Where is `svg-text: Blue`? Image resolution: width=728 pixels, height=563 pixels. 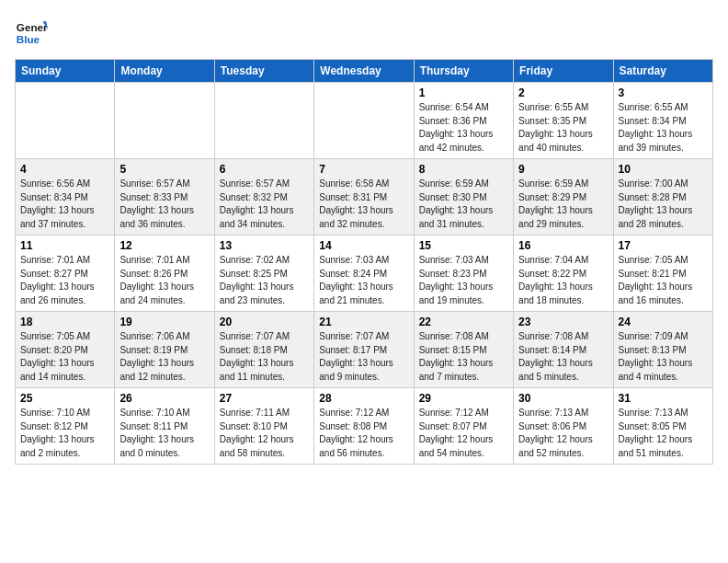 svg-text: Blue is located at coordinates (28, 39).